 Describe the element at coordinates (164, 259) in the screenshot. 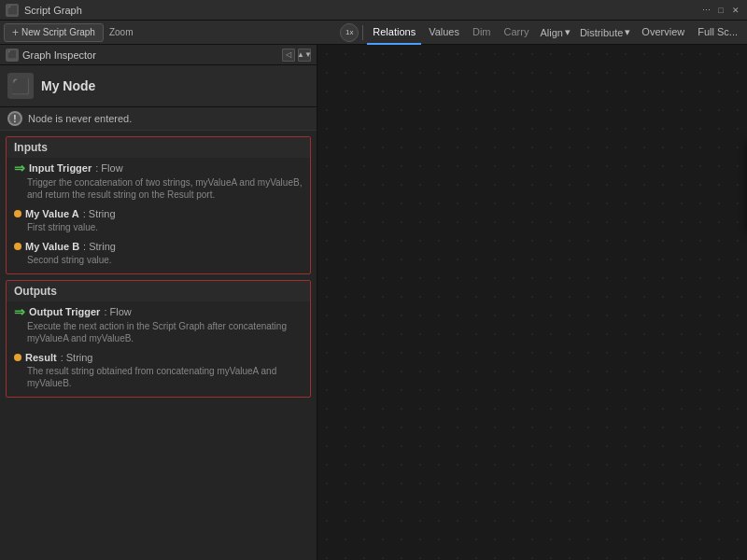

I see `my-value-b-desc: Second string value.` at that location.